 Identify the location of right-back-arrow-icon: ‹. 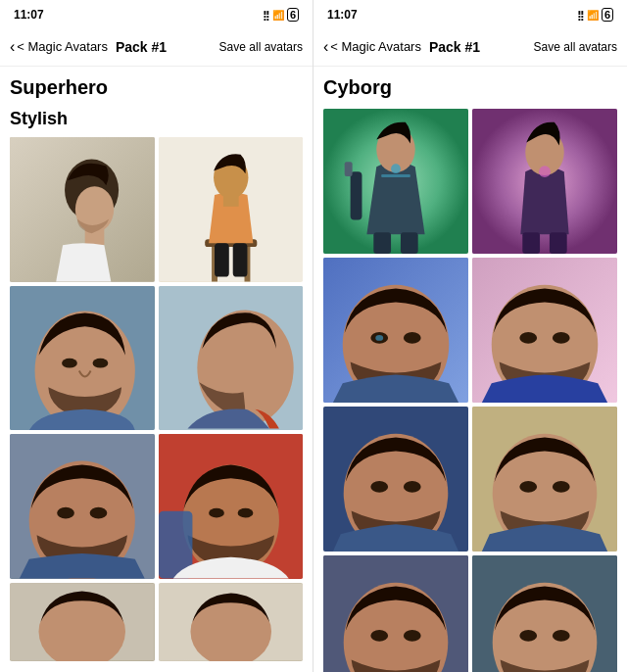
(325, 47).